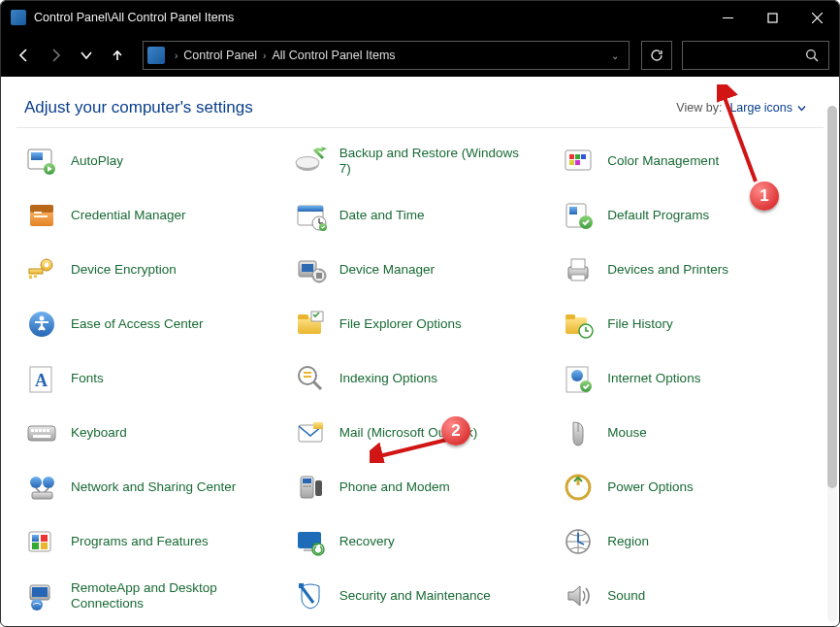  Describe the element at coordinates (640, 324) in the screenshot. I see `item-label: File History` at that location.